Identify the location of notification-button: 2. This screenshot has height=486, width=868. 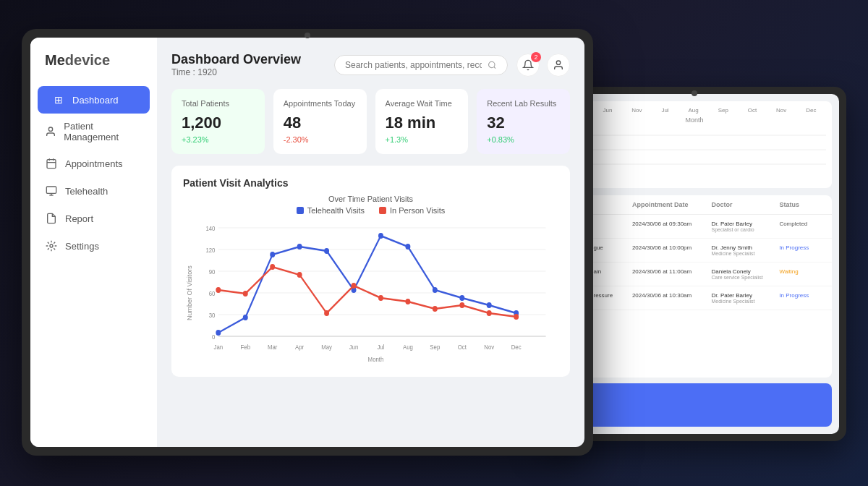
(528, 65).